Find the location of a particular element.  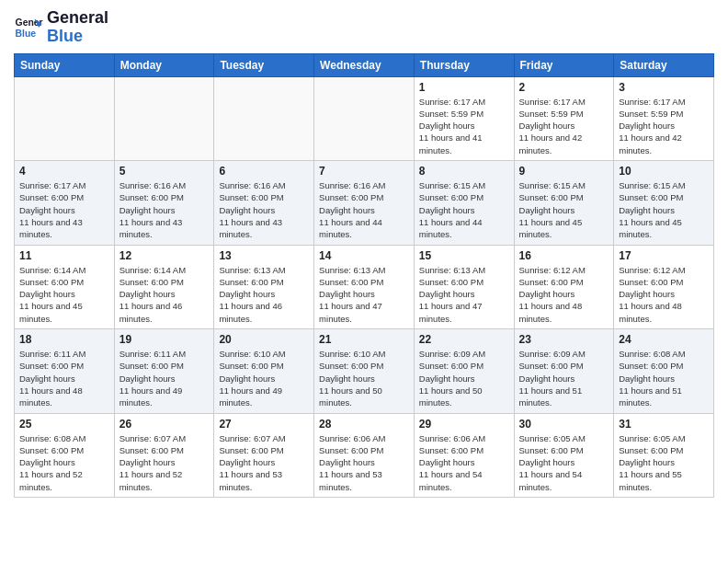

day-number: 17 is located at coordinates (664, 256).